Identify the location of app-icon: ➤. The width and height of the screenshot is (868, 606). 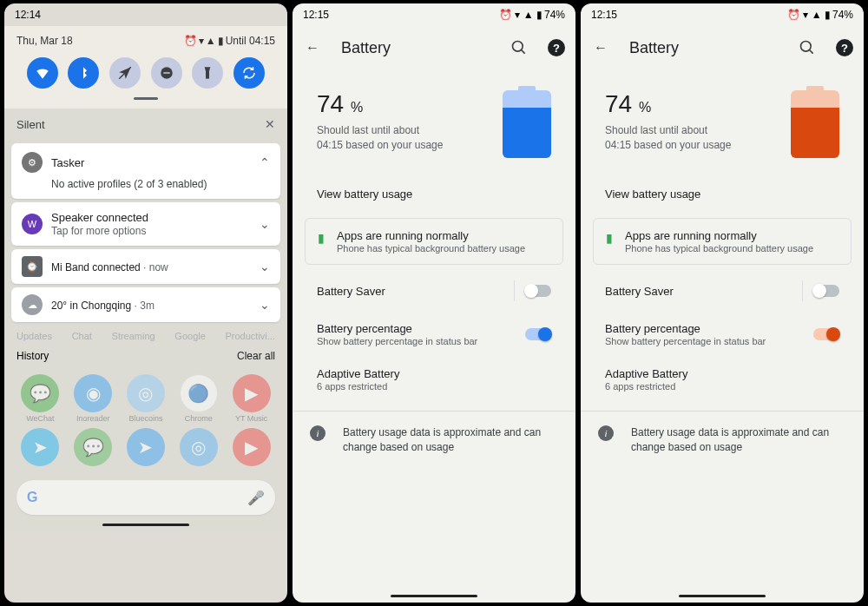
(146, 447).